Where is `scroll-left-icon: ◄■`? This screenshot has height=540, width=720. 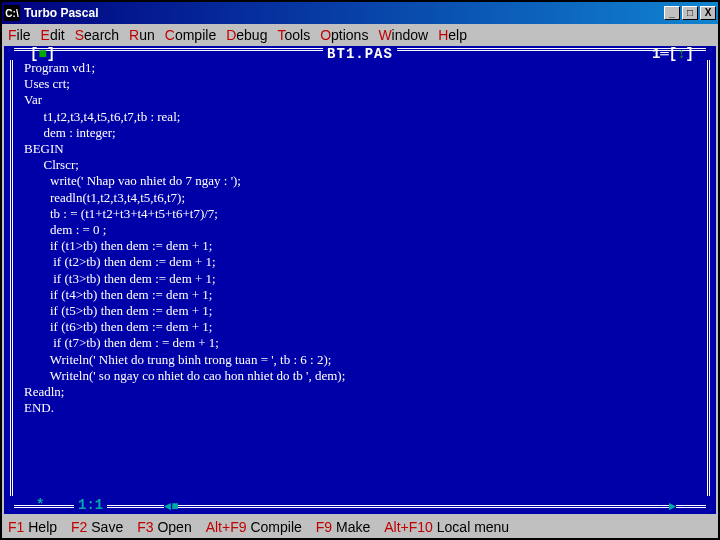
scroll-left-icon: ◄■ is located at coordinates (171, 507).